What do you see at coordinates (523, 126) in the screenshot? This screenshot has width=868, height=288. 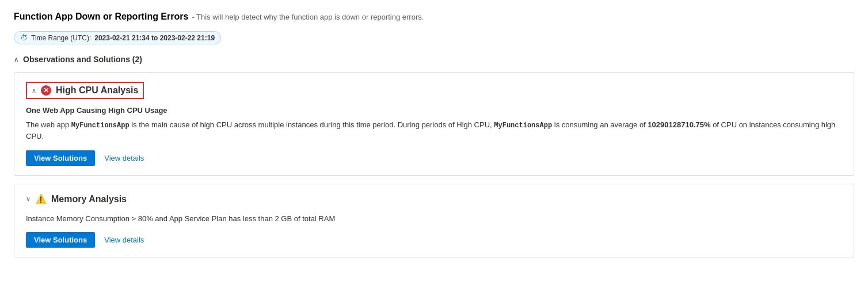 I see `obs-app-name-2: MyFunctionsApp` at bounding box center [523, 126].